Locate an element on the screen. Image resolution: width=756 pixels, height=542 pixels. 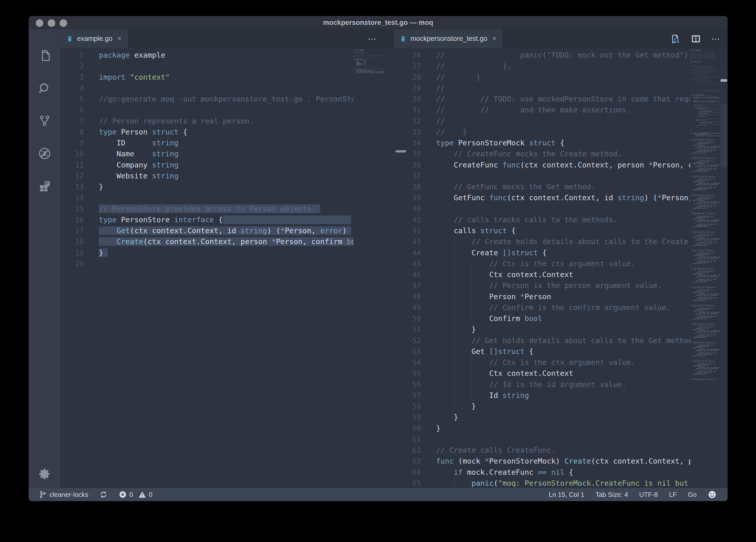
right-line-numbers: 2627282930313233343536373839404142434445… is located at coordinates (410, 268).